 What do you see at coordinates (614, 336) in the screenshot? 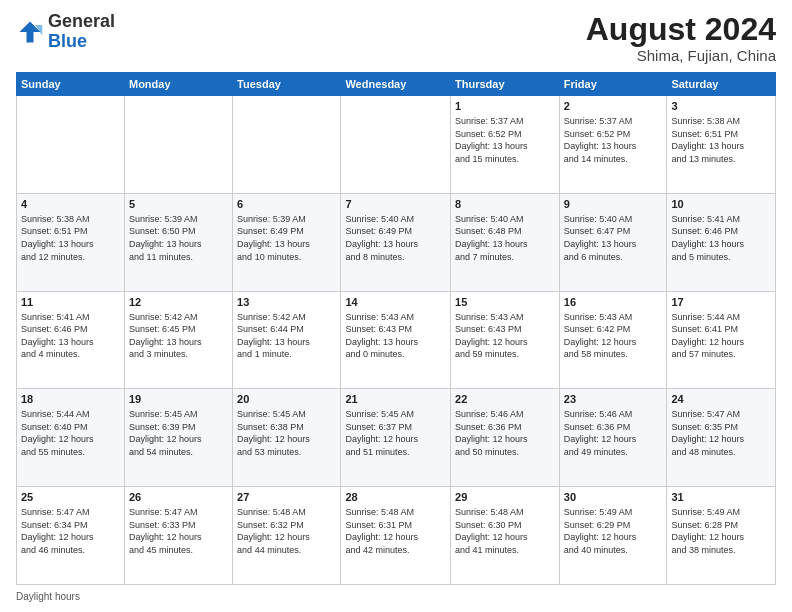
I see `day-info: Sunrise: 5:43 AM Sunset: 6:42 PM Dayligh…` at bounding box center [614, 336].